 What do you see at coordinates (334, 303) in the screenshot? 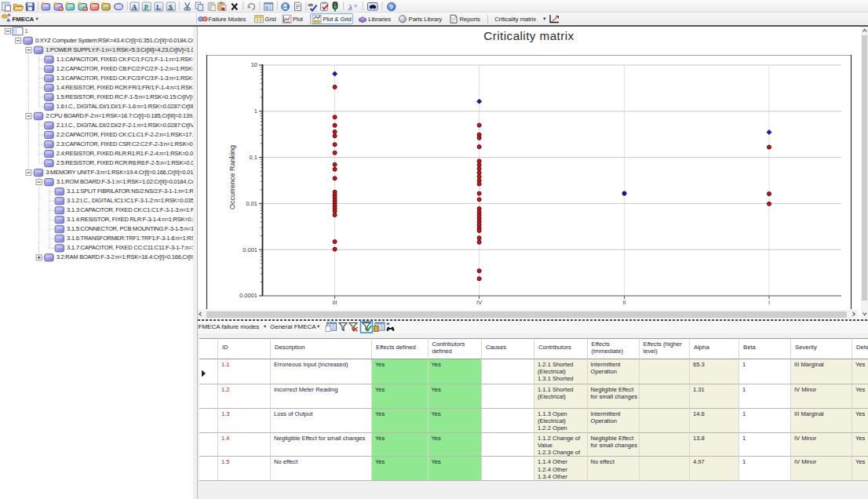
I see `svg-text: III` at bounding box center [334, 303].